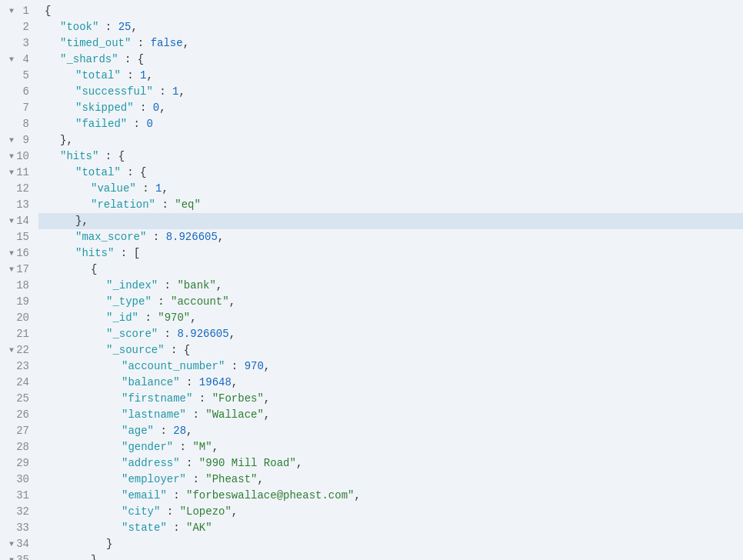  What do you see at coordinates (19, 415) in the screenshot?
I see `line-number-row: 26` at bounding box center [19, 415].